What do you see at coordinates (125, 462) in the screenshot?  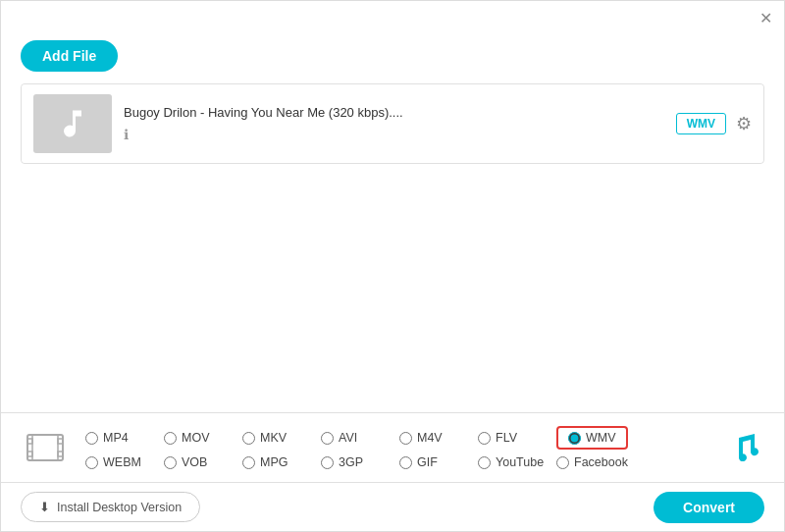 I see `format-webm: WEBM` at bounding box center [125, 462].